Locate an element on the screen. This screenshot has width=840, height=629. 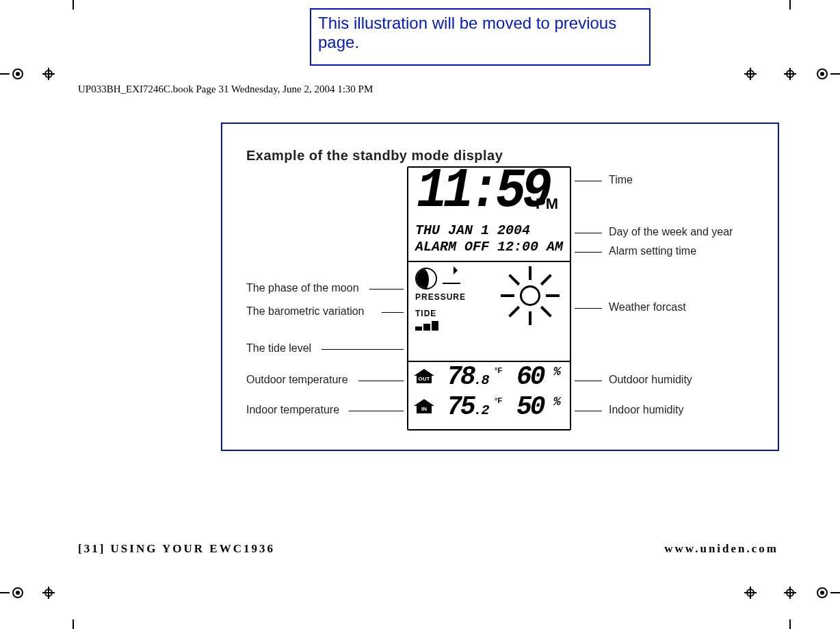
callout-moon: The phase of the moon is located at coordinates (302, 288).